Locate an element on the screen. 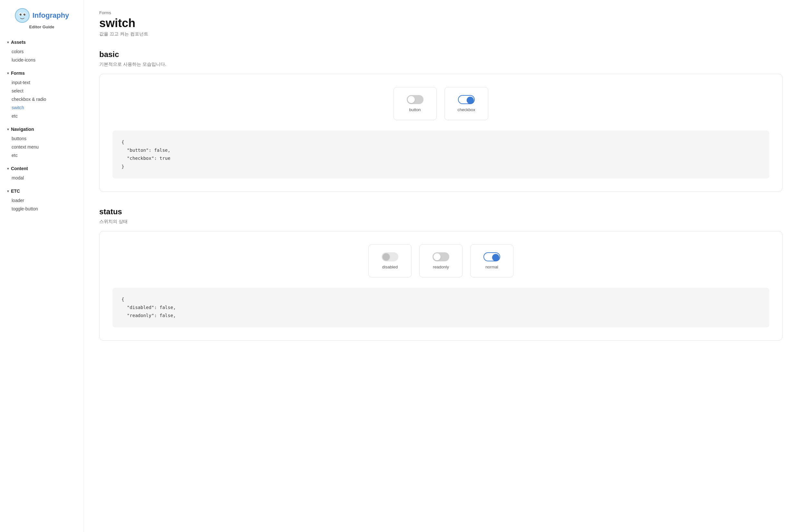 Image resolution: width=798 pixels, height=532 pixels. toggle-disabled-switch is located at coordinates (390, 257).